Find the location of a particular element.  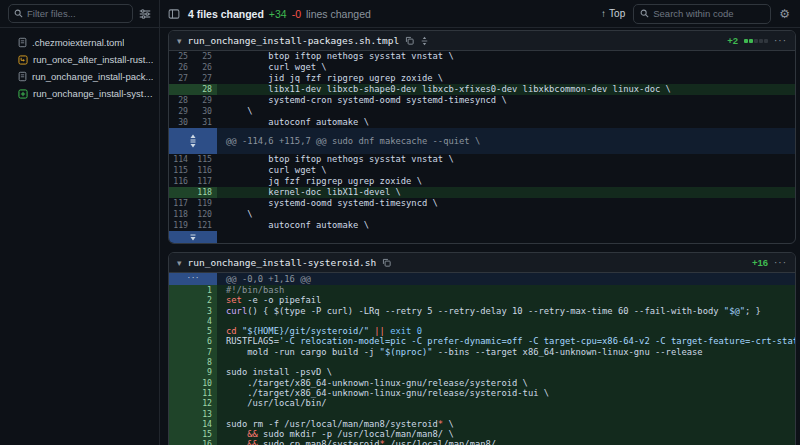

expand-all-icon is located at coordinates (424, 41).